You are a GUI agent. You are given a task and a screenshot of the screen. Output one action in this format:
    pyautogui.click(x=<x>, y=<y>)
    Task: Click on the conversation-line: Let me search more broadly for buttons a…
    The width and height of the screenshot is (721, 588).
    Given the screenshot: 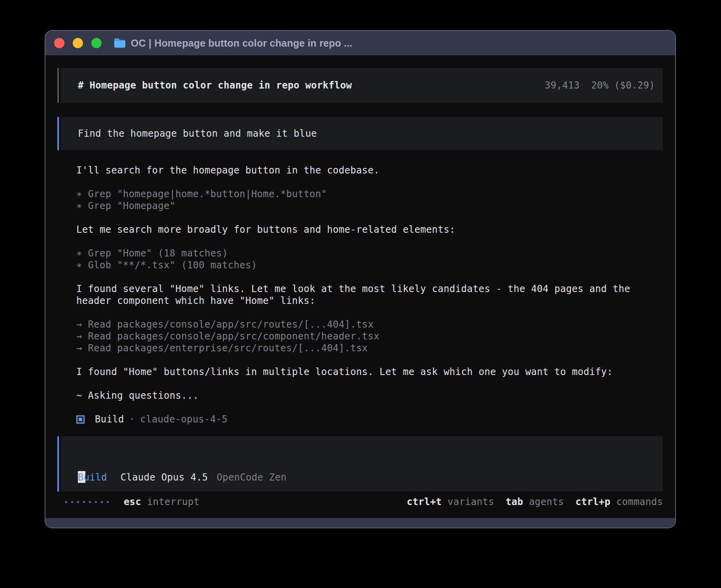 What is the action you would take?
    pyautogui.click(x=370, y=230)
    